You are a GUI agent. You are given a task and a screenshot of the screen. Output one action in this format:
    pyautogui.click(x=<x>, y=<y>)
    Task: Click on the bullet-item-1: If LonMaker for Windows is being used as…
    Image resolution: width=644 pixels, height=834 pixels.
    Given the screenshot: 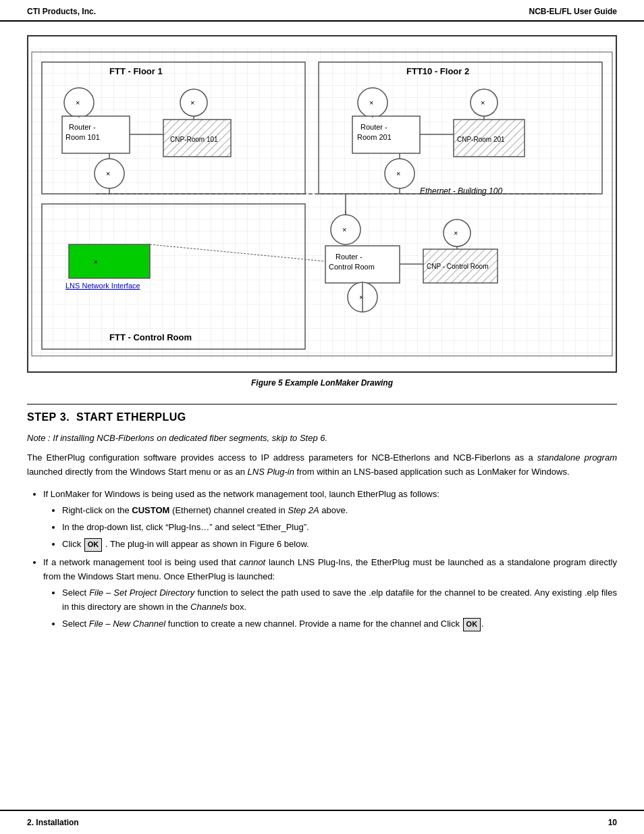 What is the action you would take?
    pyautogui.click(x=330, y=520)
    